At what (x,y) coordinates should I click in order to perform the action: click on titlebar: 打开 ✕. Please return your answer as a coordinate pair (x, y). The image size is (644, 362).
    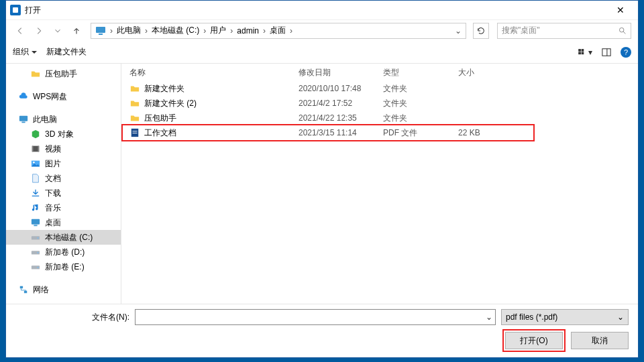
    Looking at the image, I should click on (322, 10).